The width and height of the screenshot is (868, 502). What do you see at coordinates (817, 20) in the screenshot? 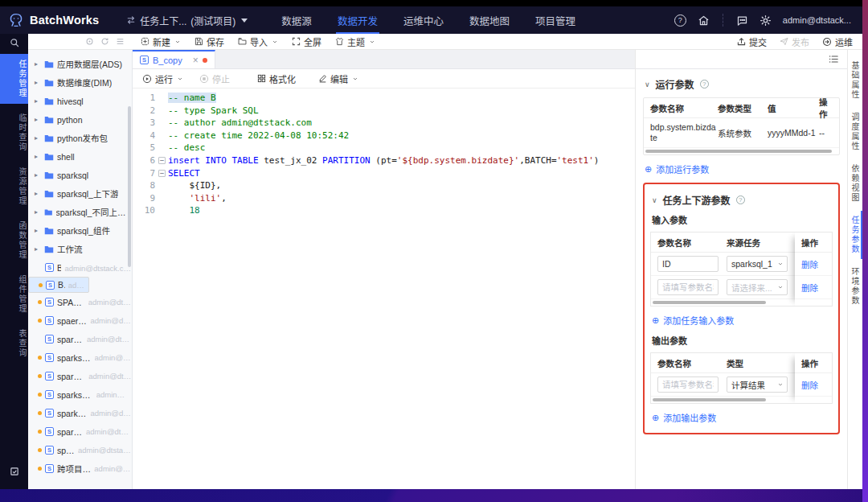
I see `user-account: admin@dtstack...` at bounding box center [817, 20].